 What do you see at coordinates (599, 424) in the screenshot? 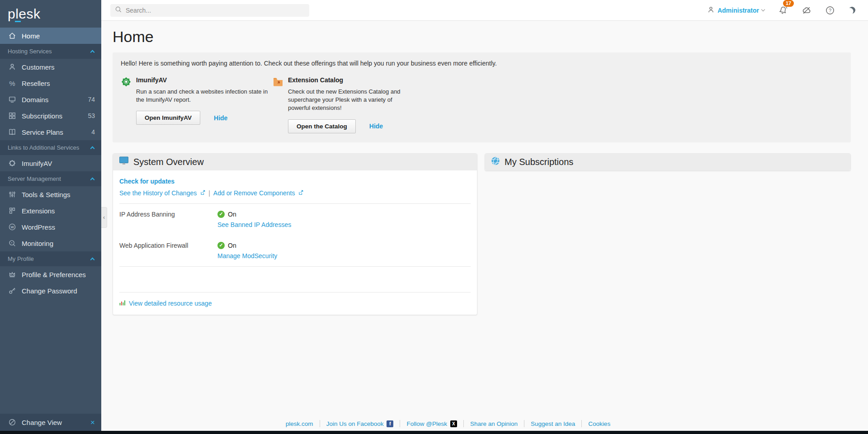
I see `footer-link-cookies: Cookies` at bounding box center [599, 424].